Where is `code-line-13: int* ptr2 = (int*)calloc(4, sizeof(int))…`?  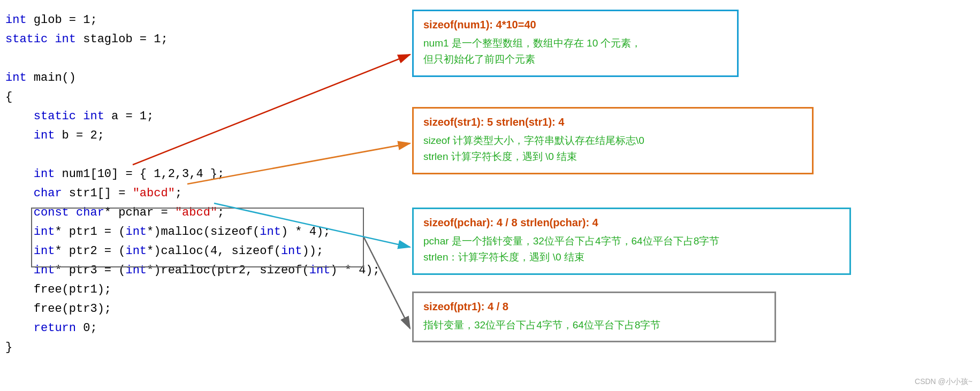
code-line-13: int* ptr2 = (int*)calloc(4, sizeof(int))… is located at coordinates (187, 251).